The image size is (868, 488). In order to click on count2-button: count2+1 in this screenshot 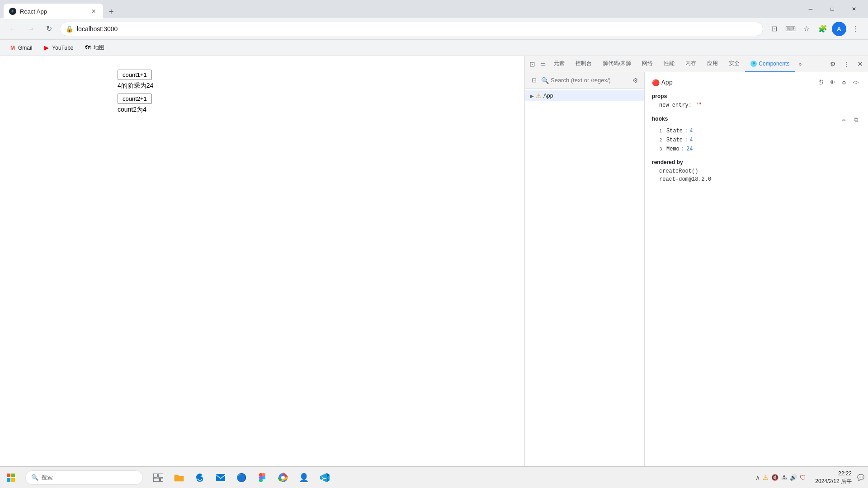, I will do `click(135, 99)`.